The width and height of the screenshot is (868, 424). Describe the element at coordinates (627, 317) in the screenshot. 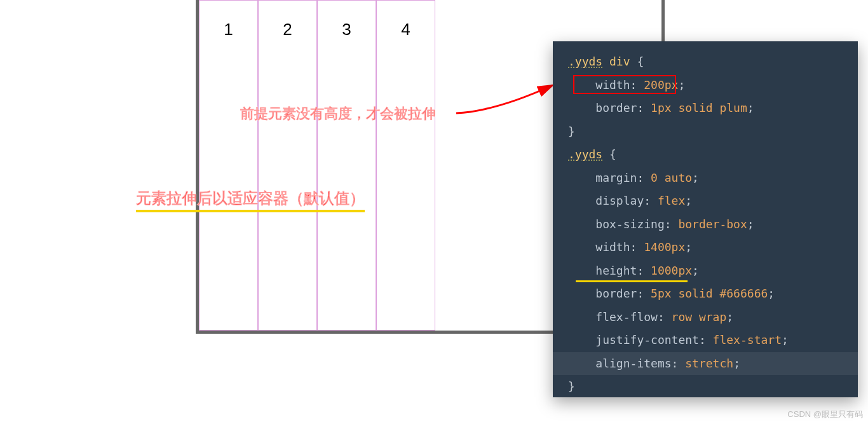

I see `code-prop: flex-flow` at that location.